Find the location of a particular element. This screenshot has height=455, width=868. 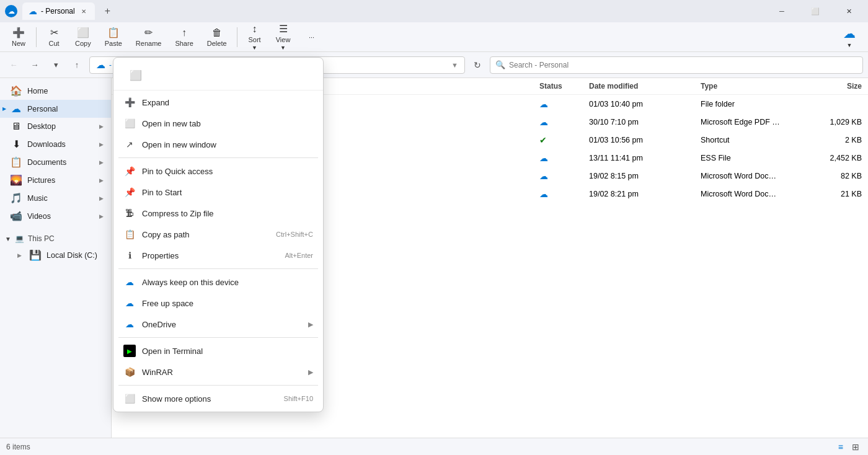

cm-properties: ℹ Properties Alt+Enter is located at coordinates (218, 255).